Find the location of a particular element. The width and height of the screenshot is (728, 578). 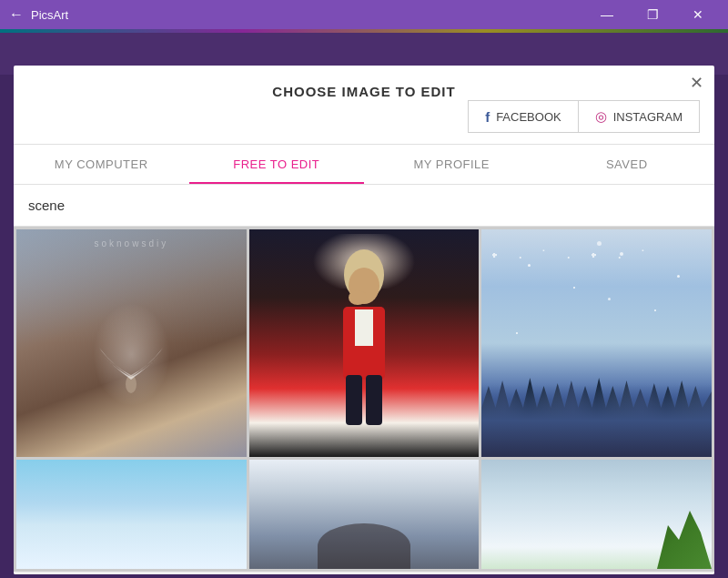

image-item-sky-person is located at coordinates (364, 514).